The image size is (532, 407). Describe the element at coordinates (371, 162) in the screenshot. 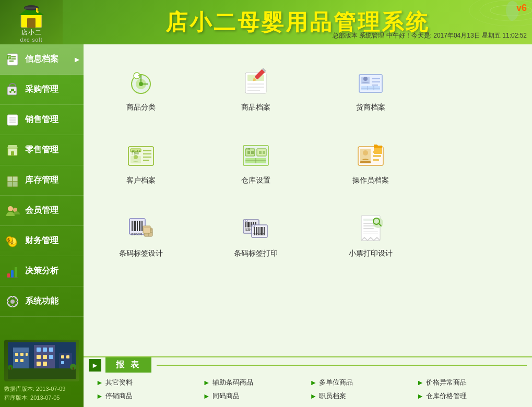

I see `icon-item-operator: 操作员档案` at that location.